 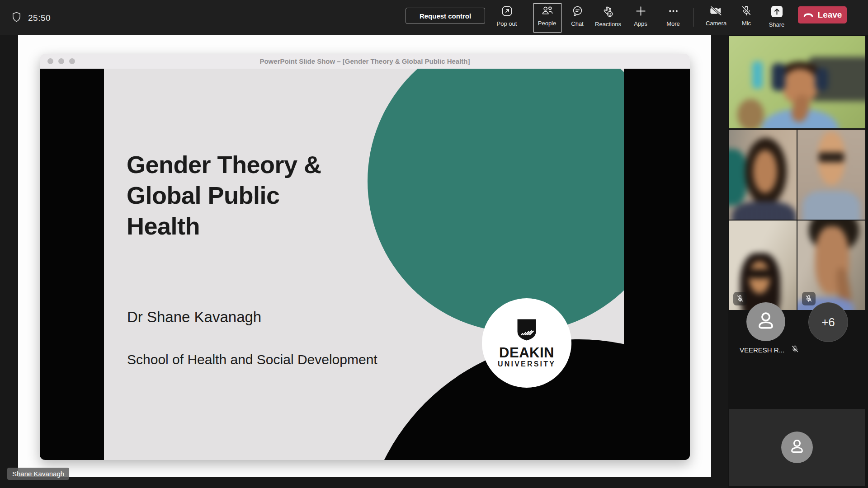 What do you see at coordinates (608, 12) in the screenshot?
I see `reactions-icon` at bounding box center [608, 12].